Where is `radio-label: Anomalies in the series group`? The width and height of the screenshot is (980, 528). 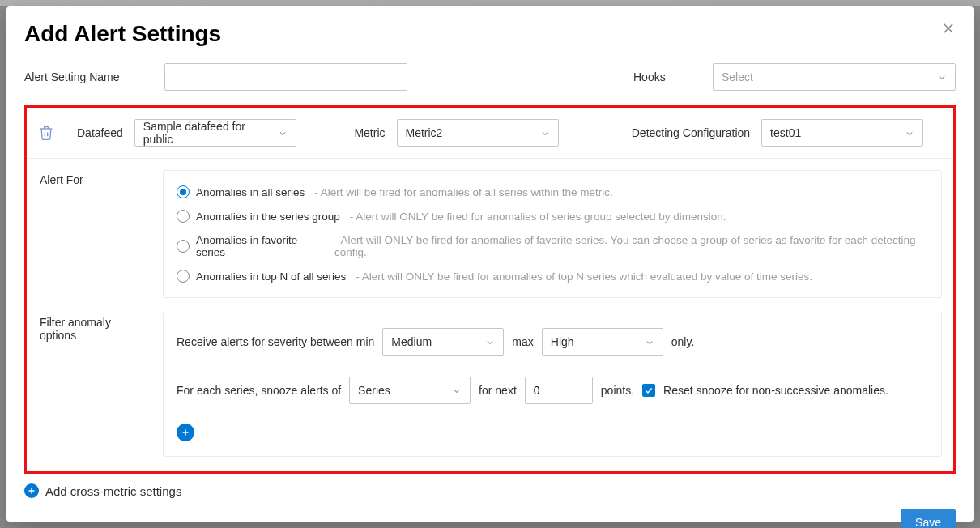
radio-label: Anomalies in the series group is located at coordinates (268, 217).